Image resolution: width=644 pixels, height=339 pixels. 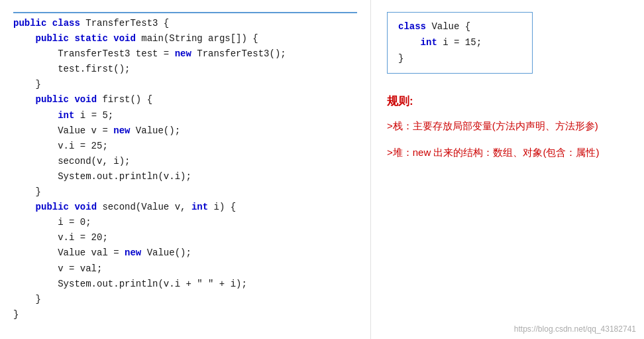 What do you see at coordinates (186, 13) in the screenshot?
I see `top-border` at bounding box center [186, 13].